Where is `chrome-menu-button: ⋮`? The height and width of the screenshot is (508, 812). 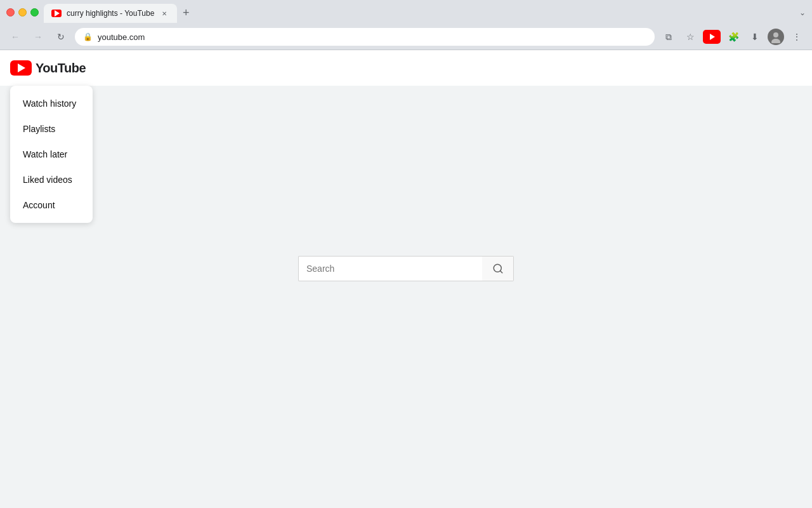 chrome-menu-button: ⋮ is located at coordinates (797, 37).